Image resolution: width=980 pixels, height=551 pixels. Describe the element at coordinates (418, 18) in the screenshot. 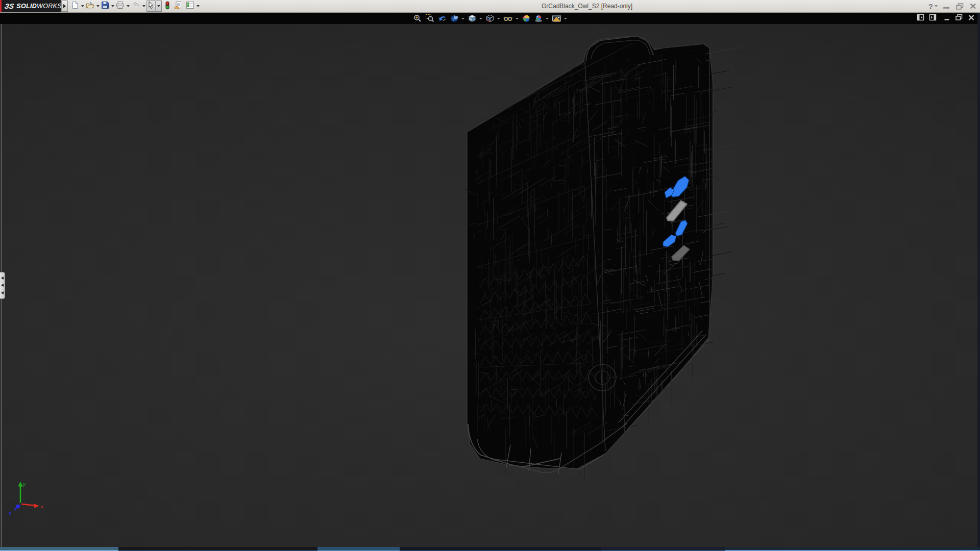

I see `zoom-to-fit-button` at that location.